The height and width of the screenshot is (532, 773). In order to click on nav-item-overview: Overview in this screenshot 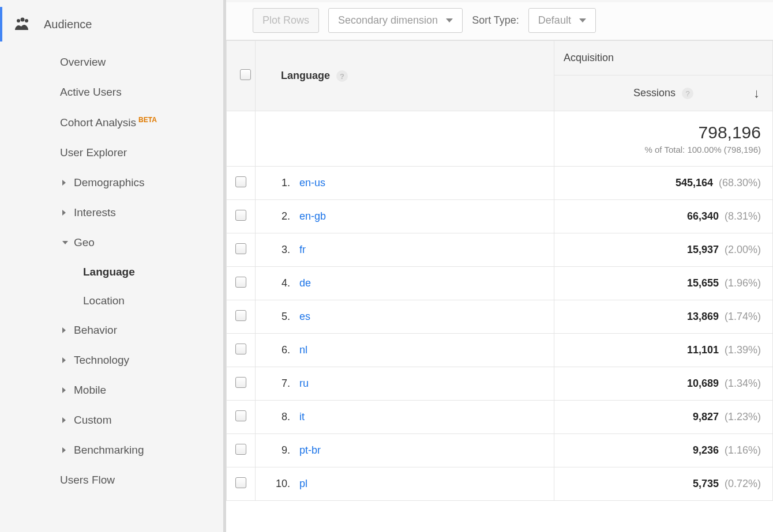, I will do `click(112, 62)`.